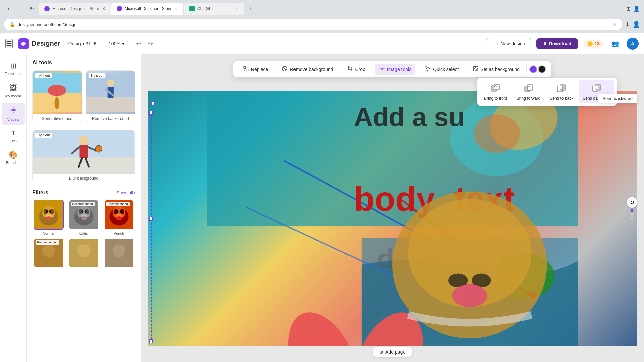 The image size is (644, 362). I want to click on filter-punch-label: Punch, so click(119, 233).